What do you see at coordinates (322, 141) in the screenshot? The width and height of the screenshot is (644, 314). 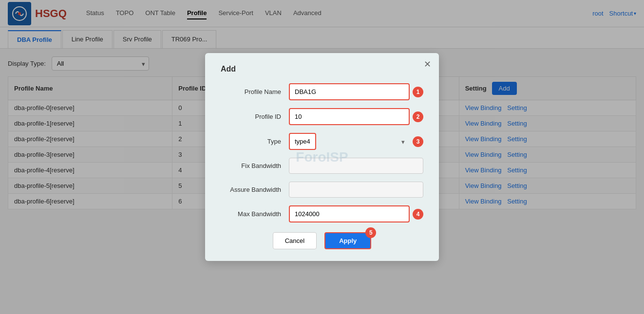 I see `type-row: Type type1 type2 type3 type4 type5 3` at bounding box center [322, 141].